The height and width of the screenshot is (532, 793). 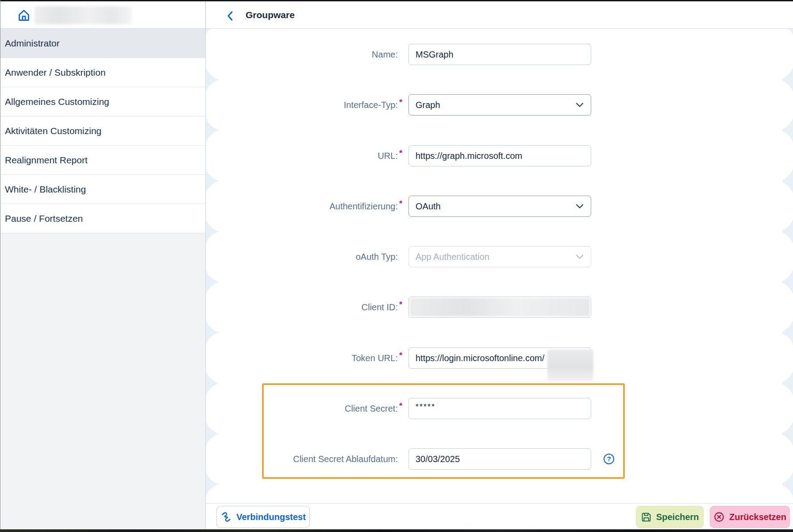 I want to click on help-icon: ?, so click(x=609, y=459).